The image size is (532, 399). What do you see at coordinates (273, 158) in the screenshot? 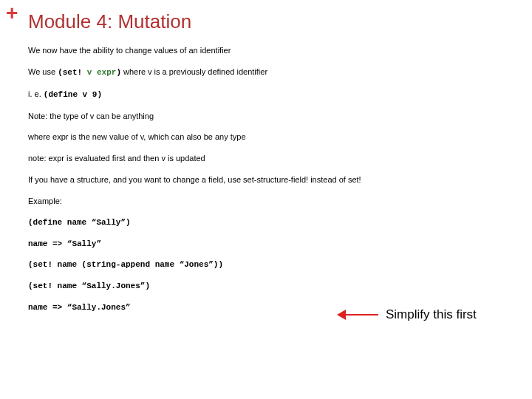
I see `line-note-eval: note: expr is evaluated first and then v…` at bounding box center [273, 158].